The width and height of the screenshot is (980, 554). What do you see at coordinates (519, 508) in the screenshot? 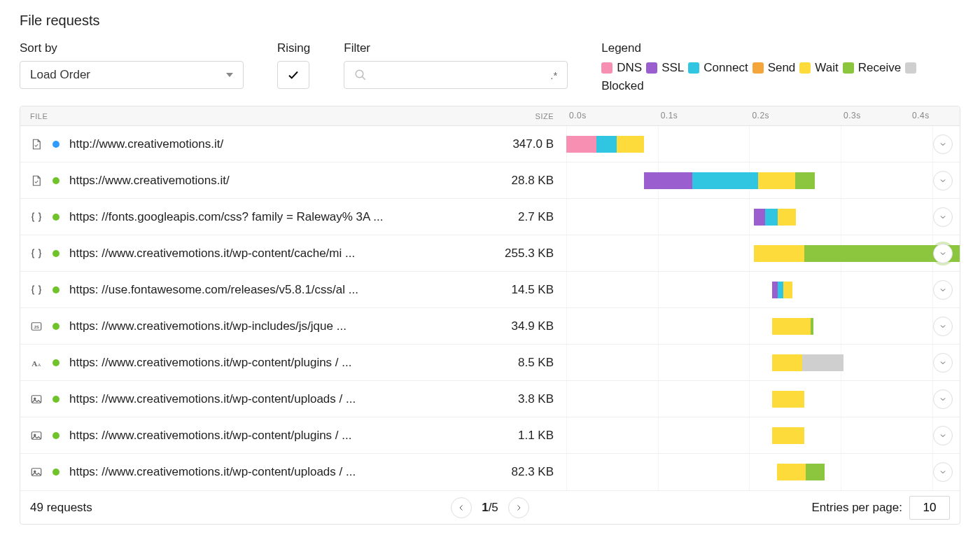
I see `next-page-button` at bounding box center [519, 508].